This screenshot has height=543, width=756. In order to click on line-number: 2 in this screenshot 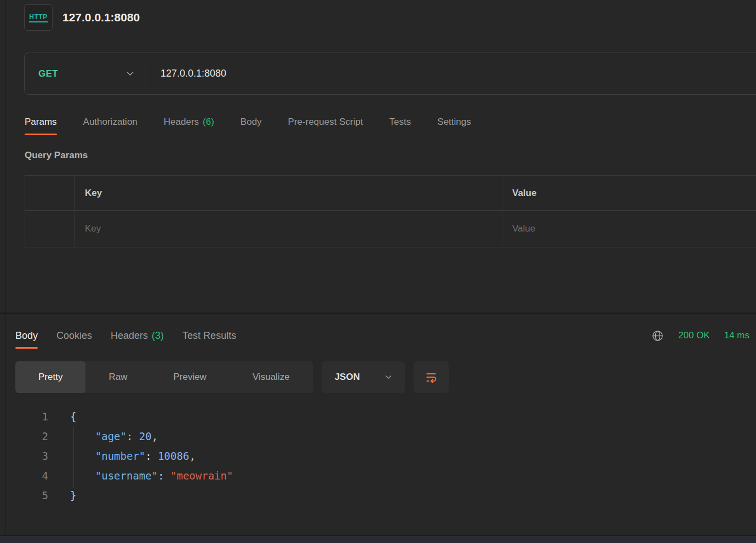, I will do `click(24, 436)`.